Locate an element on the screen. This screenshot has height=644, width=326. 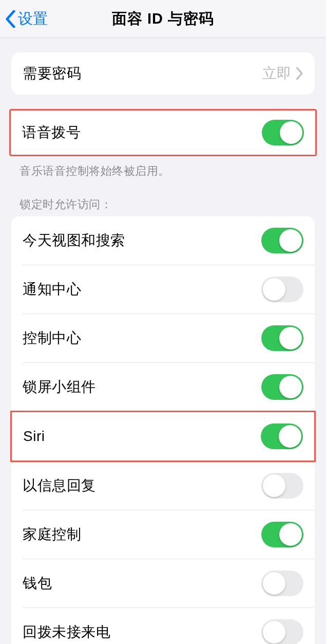
lock-item-row: 家庭控制 is located at coordinates (163, 535).